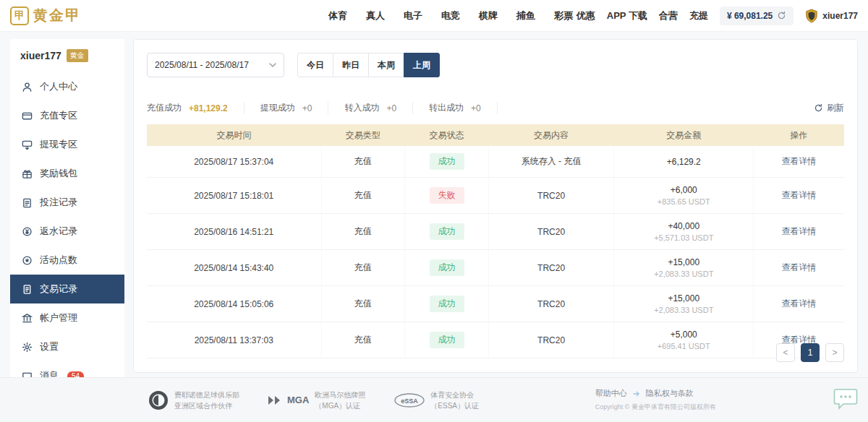 This screenshot has width=868, height=422. Describe the element at coordinates (655, 408) in the screenshot. I see `copyright-text: Copyright © 黄金甲体育有限公司版权所有` at that location.